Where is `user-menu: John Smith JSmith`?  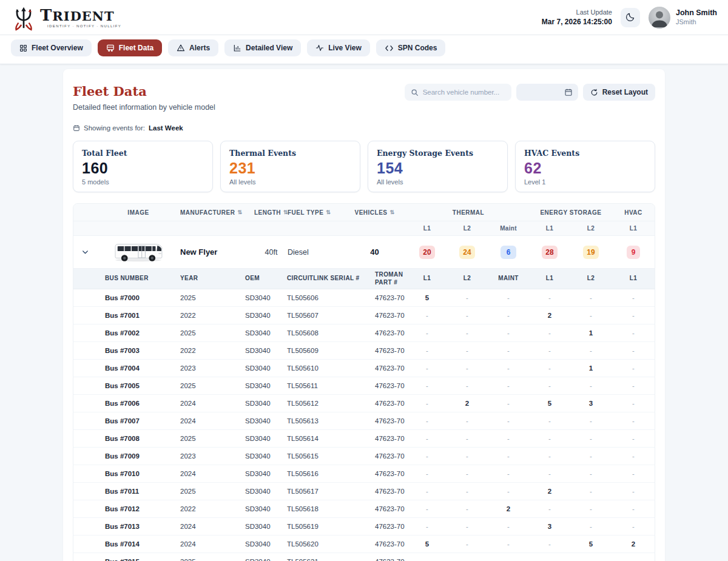 user-menu: John Smith JSmith is located at coordinates (683, 18).